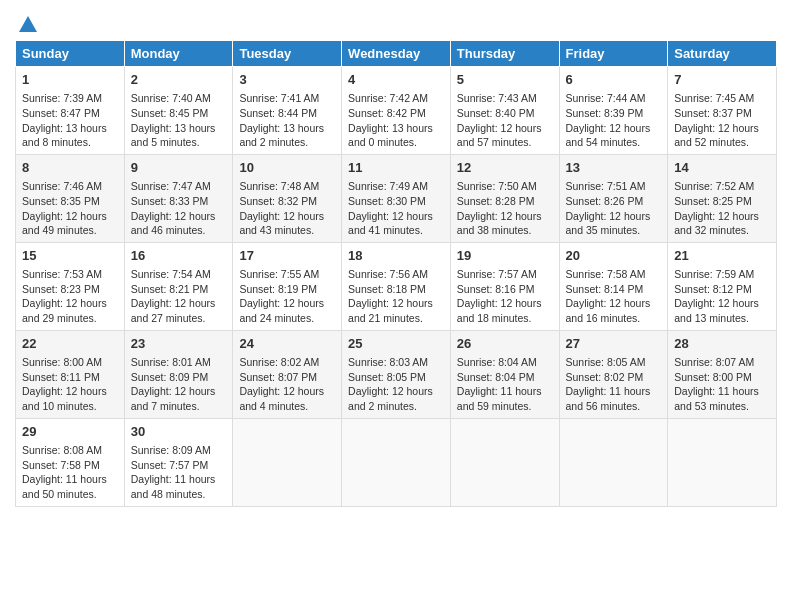 Image resolution: width=792 pixels, height=612 pixels. Describe the element at coordinates (713, 289) in the screenshot. I see `sunset-info: Sunset: 8:12 PM` at that location.